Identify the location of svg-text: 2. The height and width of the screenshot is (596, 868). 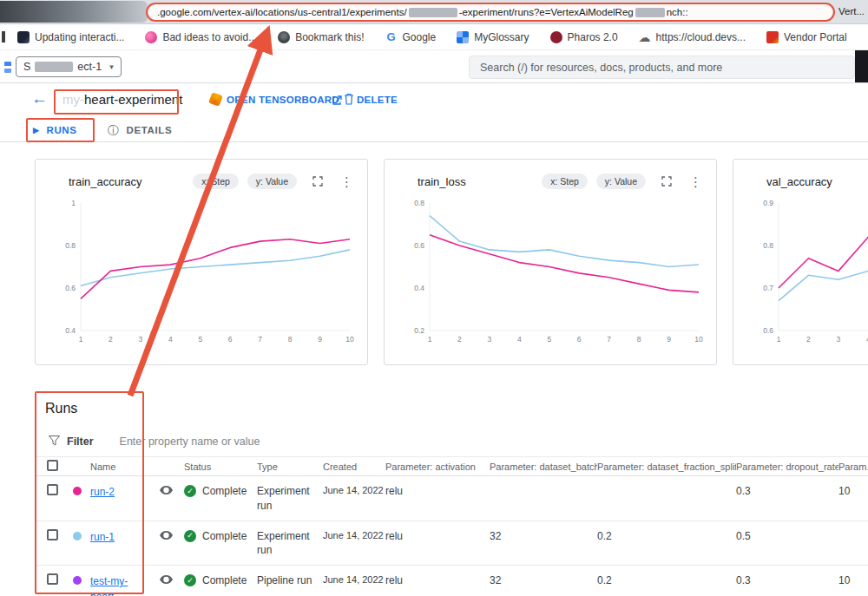
(809, 339).